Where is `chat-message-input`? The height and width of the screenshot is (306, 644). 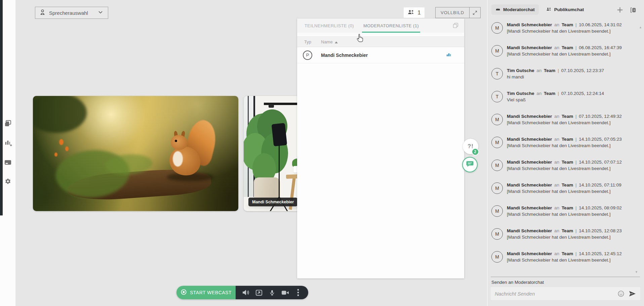 chat-message-input is located at coordinates (554, 294).